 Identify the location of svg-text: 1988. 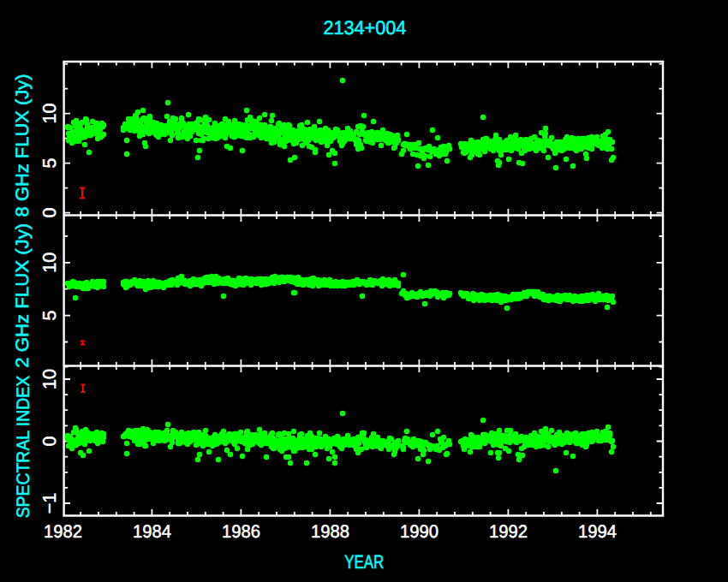
(331, 532).